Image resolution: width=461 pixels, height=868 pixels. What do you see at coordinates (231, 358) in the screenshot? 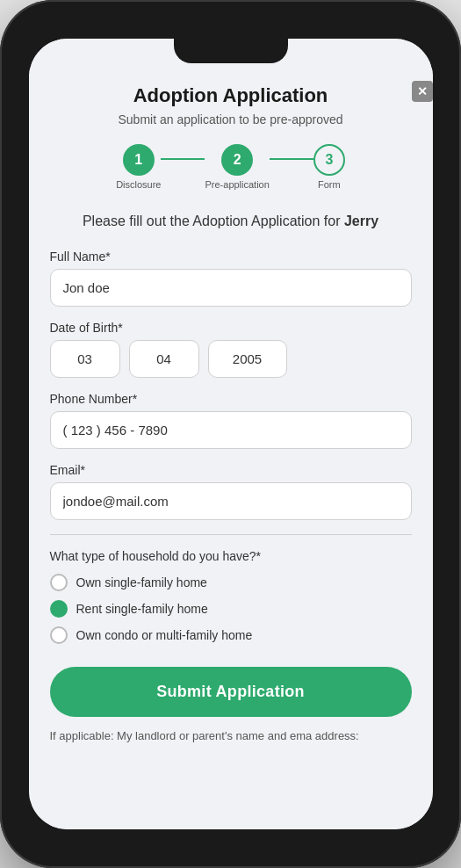
I see `dob-row` at bounding box center [231, 358].